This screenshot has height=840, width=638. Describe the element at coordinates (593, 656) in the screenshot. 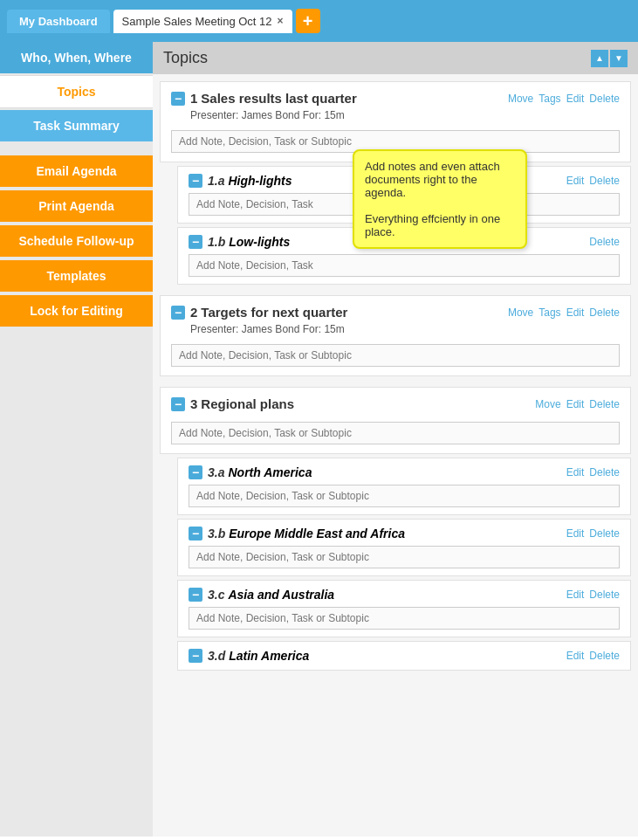

I see `subtopic-3d-actions: Edit Delete` at that location.